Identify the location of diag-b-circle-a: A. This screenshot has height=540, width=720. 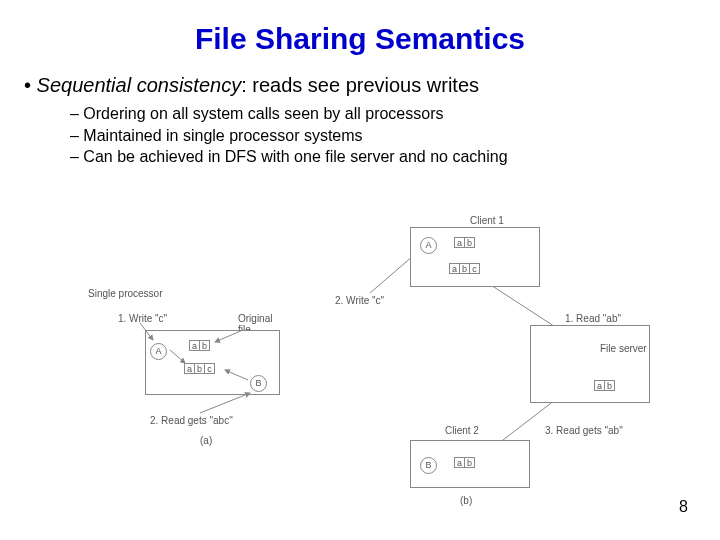
(428, 246).